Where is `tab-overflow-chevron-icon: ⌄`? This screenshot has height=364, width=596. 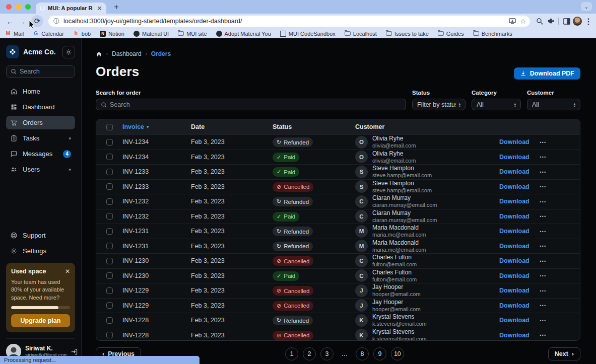 tab-overflow-chevron-icon: ⌄ is located at coordinates (586, 7).